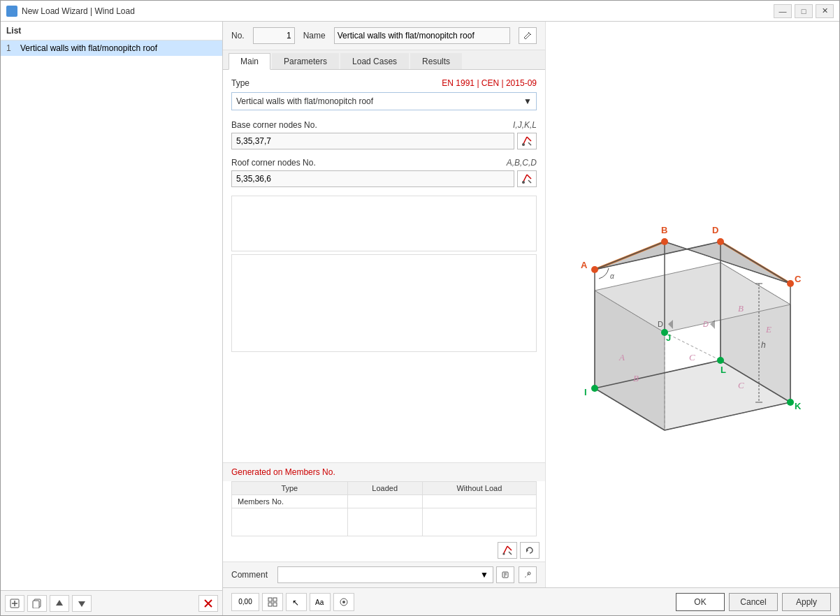 The image size is (840, 616). I want to click on table-refresh-button, so click(530, 550).